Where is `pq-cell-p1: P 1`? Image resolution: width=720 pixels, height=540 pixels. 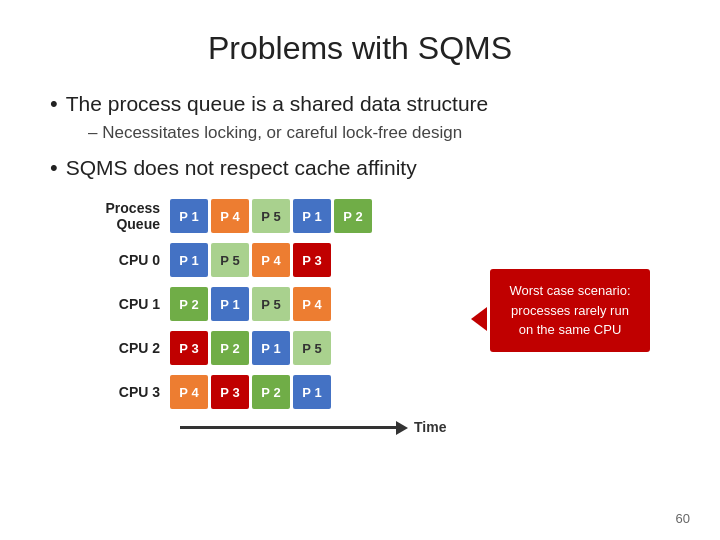 pq-cell-p1: P 1 is located at coordinates (189, 216).